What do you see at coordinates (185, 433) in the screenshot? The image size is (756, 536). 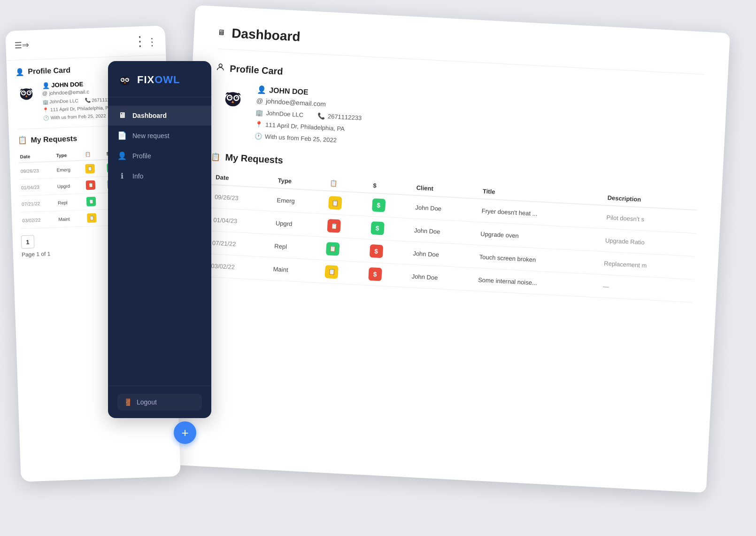 I see `fab-plus-icon: +` at bounding box center [185, 433].